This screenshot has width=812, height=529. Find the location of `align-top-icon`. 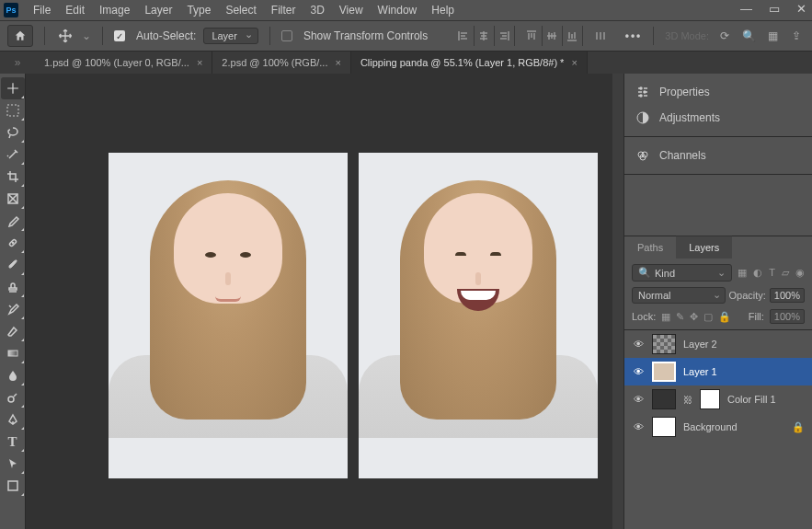

align-top-icon is located at coordinates (532, 36).